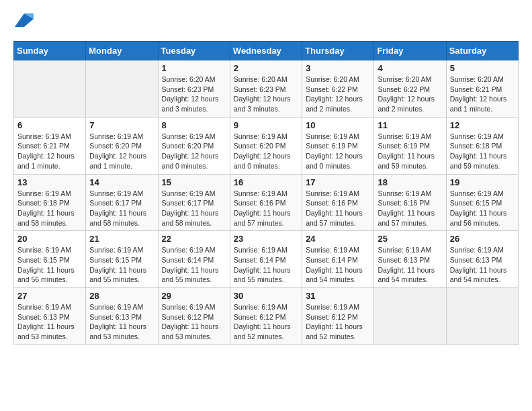 The height and width of the screenshot is (411, 532). What do you see at coordinates (266, 21) in the screenshot?
I see `page-header` at bounding box center [266, 21].